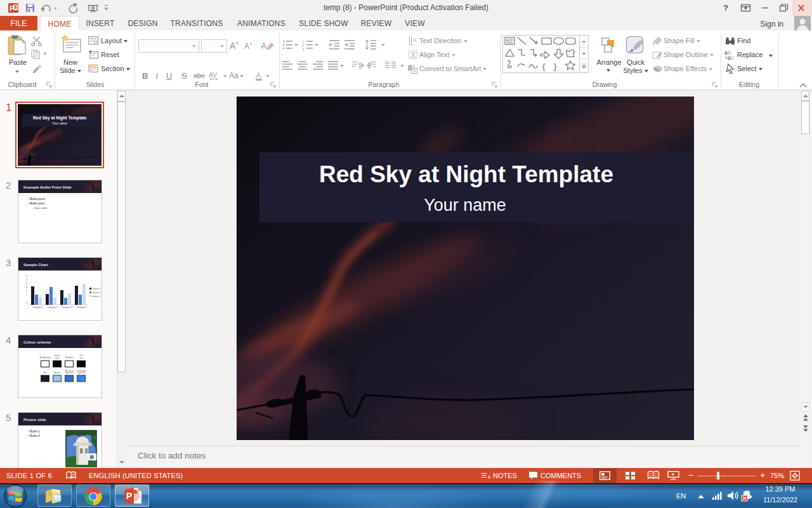  What do you see at coordinates (35, 420) in the screenshot?
I see `svg-text: Picture slide` at bounding box center [35, 420].